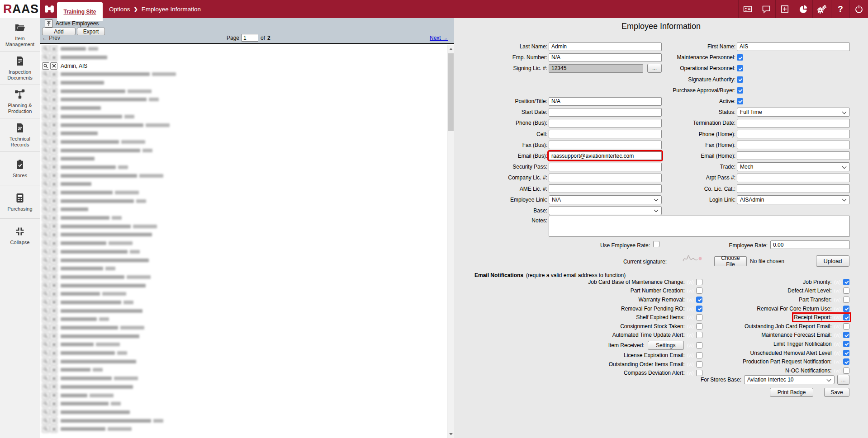  I want to click on trade-select: Mech, so click(793, 167).